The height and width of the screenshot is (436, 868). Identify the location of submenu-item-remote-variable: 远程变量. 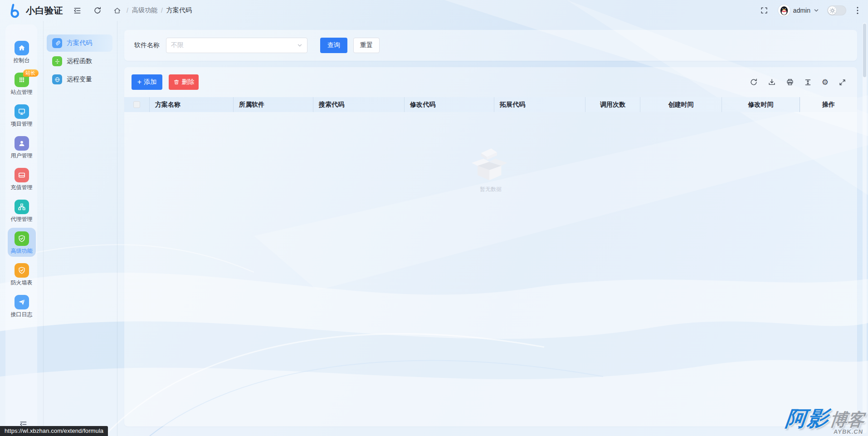
(80, 79).